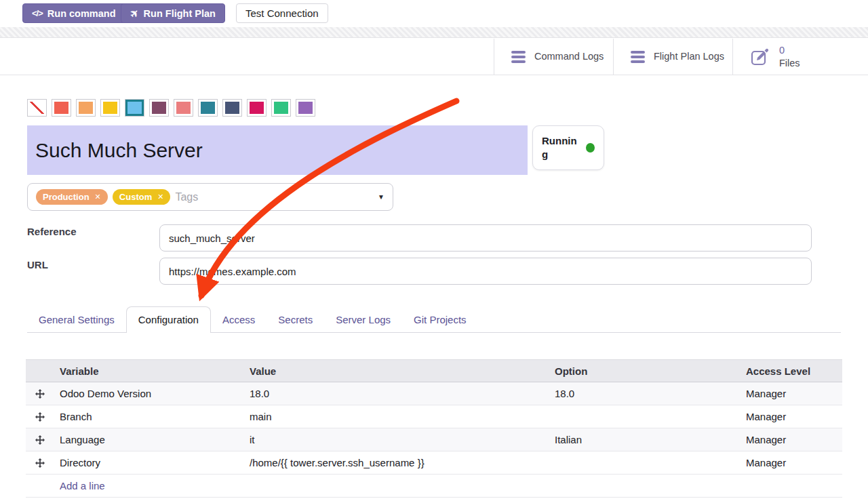 The width and height of the screenshot is (868, 503). What do you see at coordinates (397, 371) in the screenshot?
I see `value-column-header: Value` at bounding box center [397, 371].